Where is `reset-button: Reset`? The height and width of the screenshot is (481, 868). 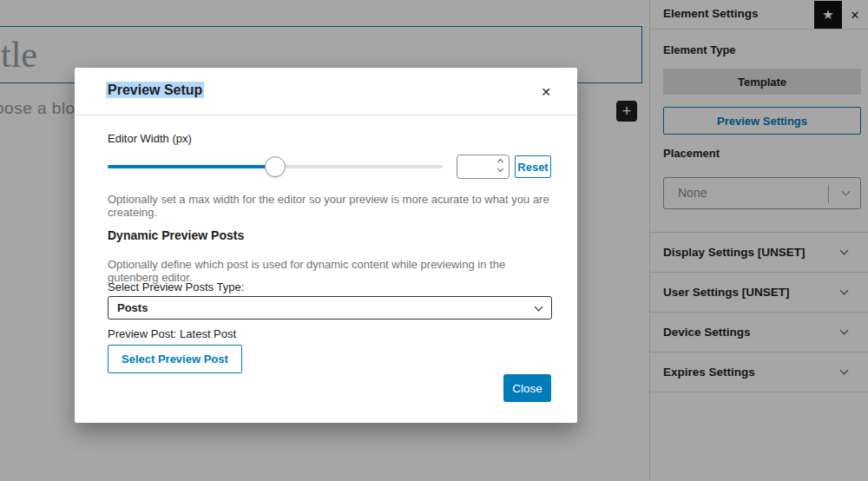
reset-button: Reset is located at coordinates (533, 167).